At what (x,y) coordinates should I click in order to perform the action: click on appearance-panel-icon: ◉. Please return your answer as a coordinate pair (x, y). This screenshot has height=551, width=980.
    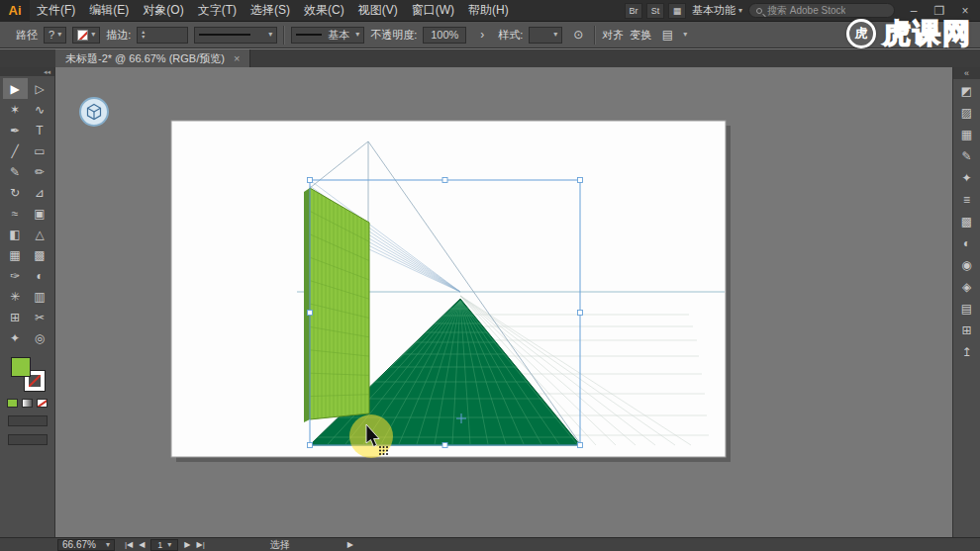
    Looking at the image, I should click on (967, 265).